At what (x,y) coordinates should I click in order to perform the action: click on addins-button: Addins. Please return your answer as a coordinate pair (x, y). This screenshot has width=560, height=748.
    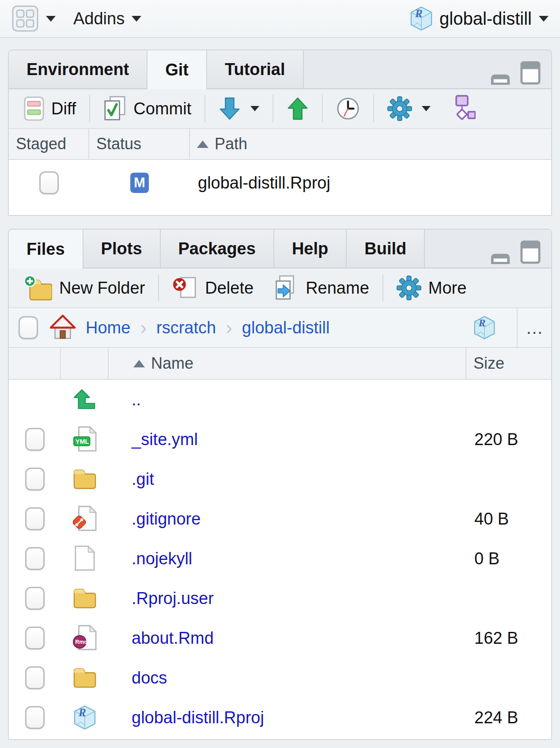
    Looking at the image, I should click on (98, 19).